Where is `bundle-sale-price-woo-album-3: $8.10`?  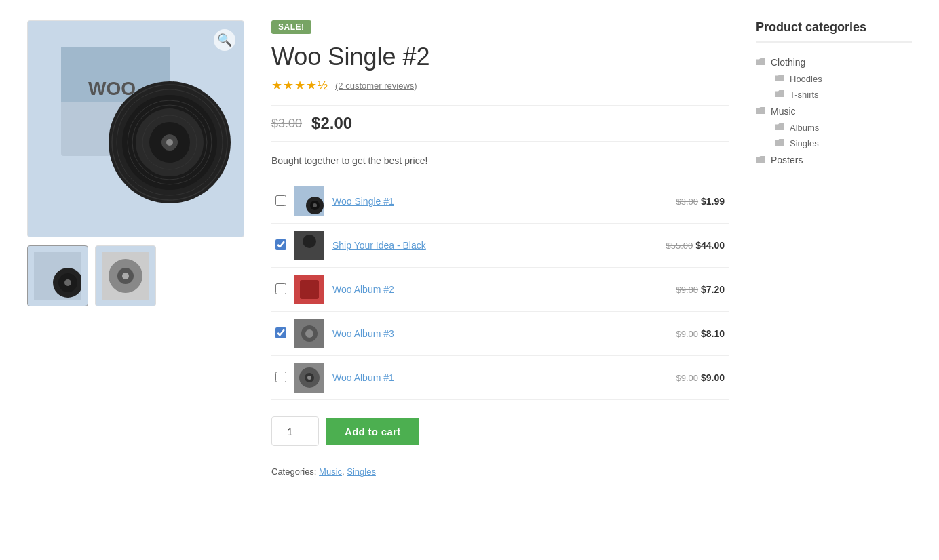 bundle-sale-price-woo-album-3: $8.10 is located at coordinates (712, 334).